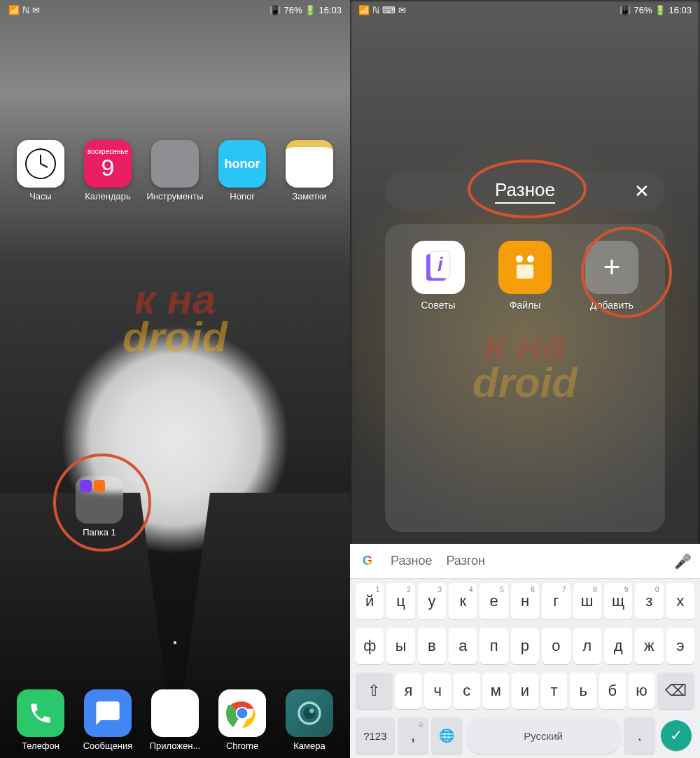  I want to click on app-clock: Часы, so click(41, 171).